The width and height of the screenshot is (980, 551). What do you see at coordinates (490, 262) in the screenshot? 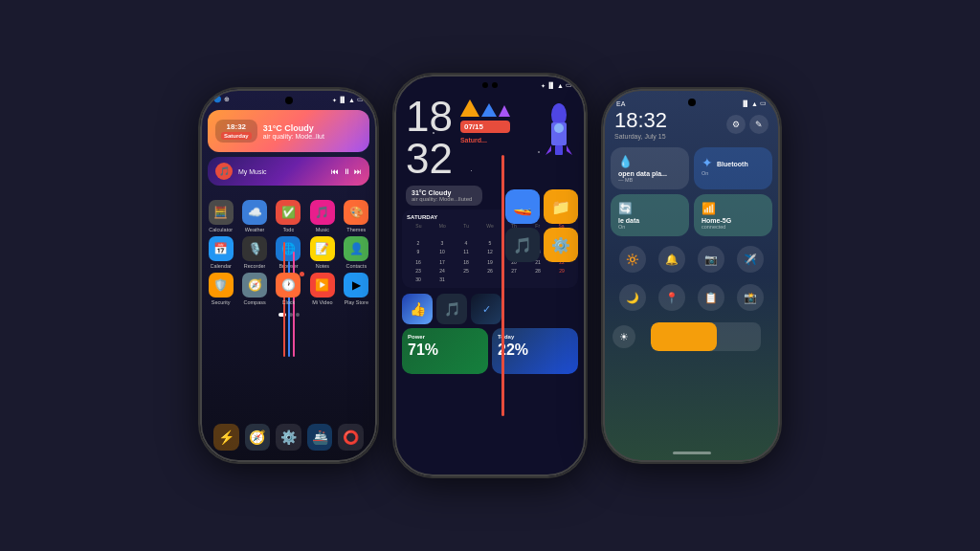
I see `cal-19: 19` at bounding box center [490, 262].